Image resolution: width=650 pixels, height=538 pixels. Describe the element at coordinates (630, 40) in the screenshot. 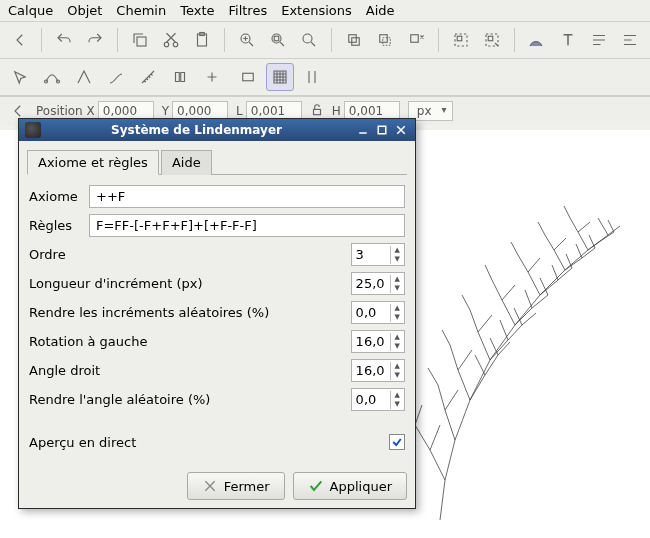

I see `align-icon` at that location.